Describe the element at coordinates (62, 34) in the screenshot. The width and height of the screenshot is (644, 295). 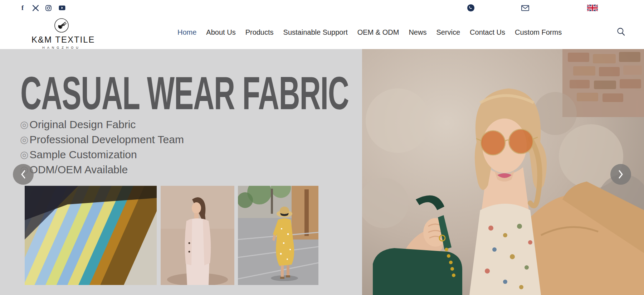
I see `brand-logo: K&M TEXTILE HANGZHOU` at that location.